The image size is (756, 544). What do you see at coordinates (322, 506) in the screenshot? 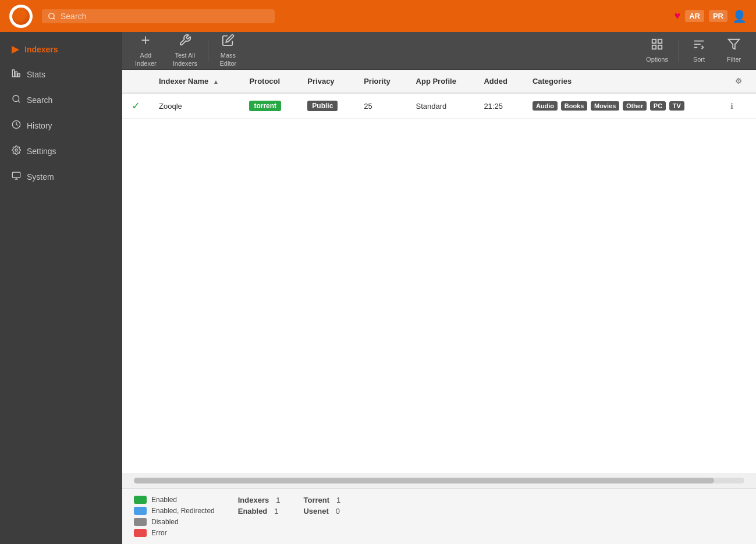
I see `stats-right: Torrent 1 Usenet 0` at bounding box center [322, 506].